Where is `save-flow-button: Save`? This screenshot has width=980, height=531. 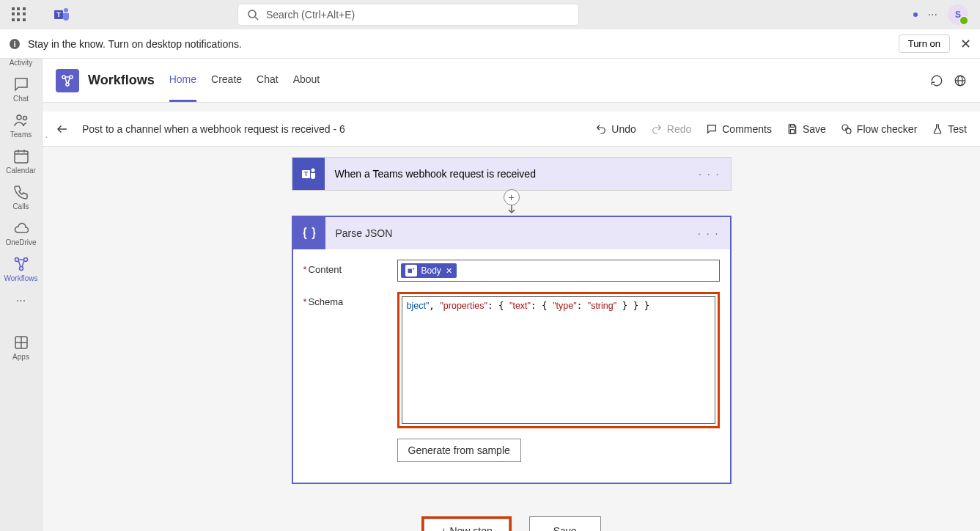
save-flow-button: Save is located at coordinates (565, 524).